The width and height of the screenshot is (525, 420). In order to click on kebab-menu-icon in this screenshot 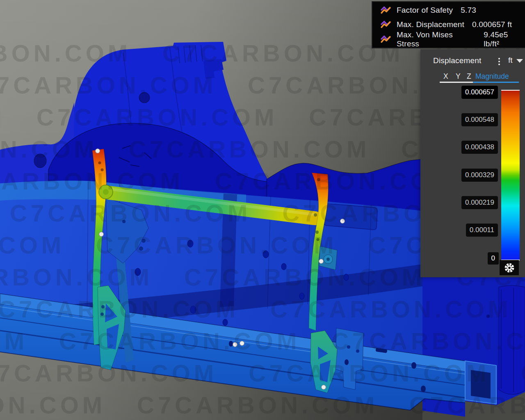, I will do `click(499, 62)`.